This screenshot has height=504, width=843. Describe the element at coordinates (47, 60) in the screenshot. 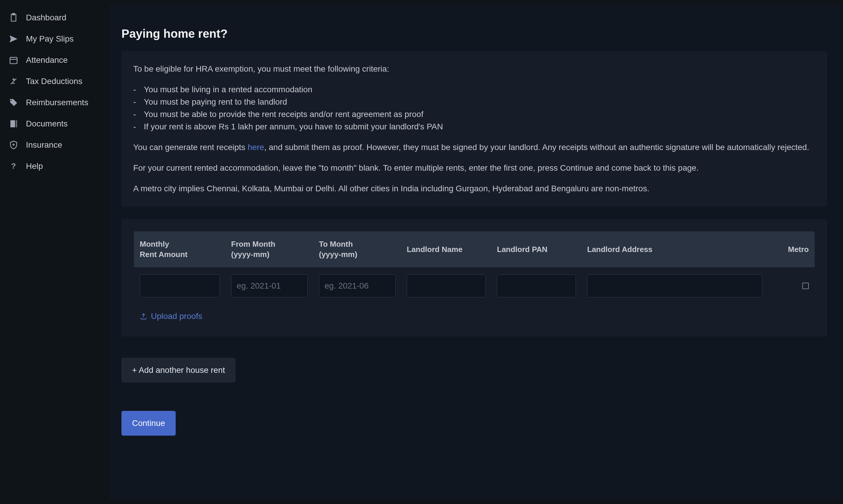

I see `sidebar-item-label: Attendance` at that location.